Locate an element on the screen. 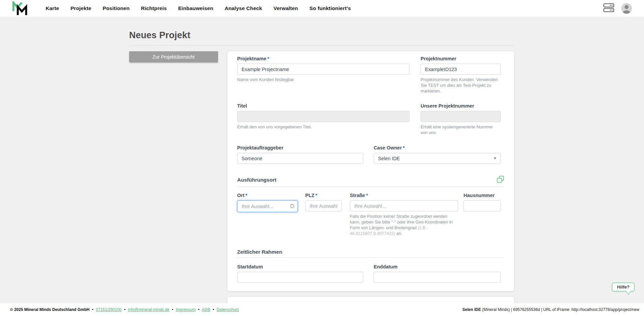 The width and height of the screenshot is (644, 316). avatar-body is located at coordinates (627, 12).